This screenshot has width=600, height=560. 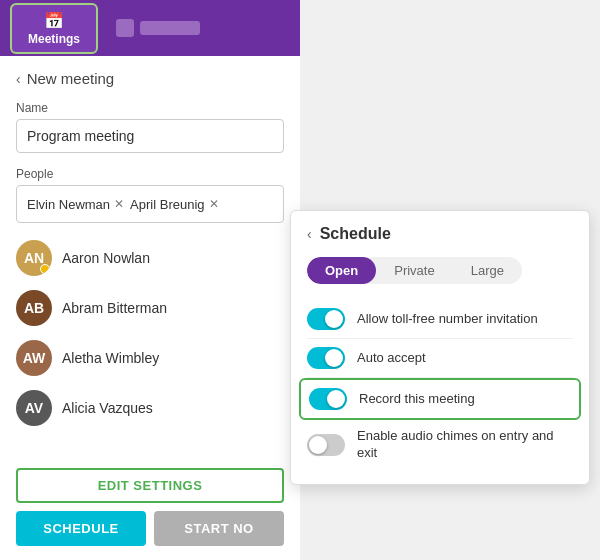 What do you see at coordinates (34, 408) in the screenshot?
I see `avatar: AV` at bounding box center [34, 408].